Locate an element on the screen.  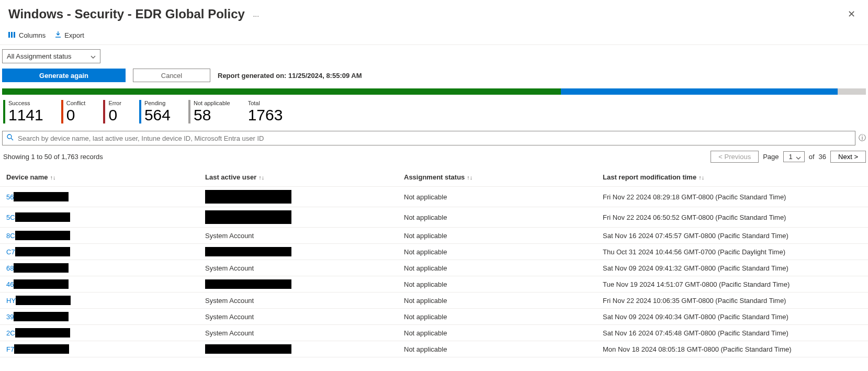
cell-device-name: 39 is located at coordinates (99, 317).